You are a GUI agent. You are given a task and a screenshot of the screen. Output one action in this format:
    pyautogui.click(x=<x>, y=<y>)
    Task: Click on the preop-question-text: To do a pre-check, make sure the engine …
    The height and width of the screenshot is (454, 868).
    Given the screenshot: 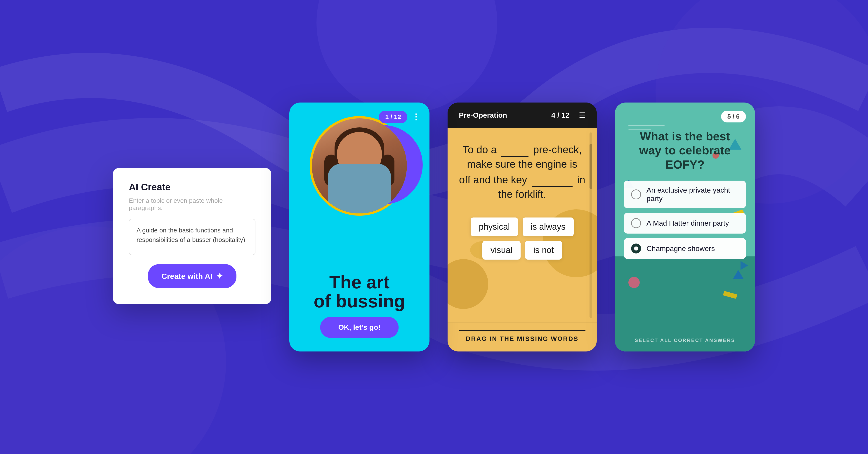 What is the action you would take?
    pyautogui.click(x=522, y=171)
    